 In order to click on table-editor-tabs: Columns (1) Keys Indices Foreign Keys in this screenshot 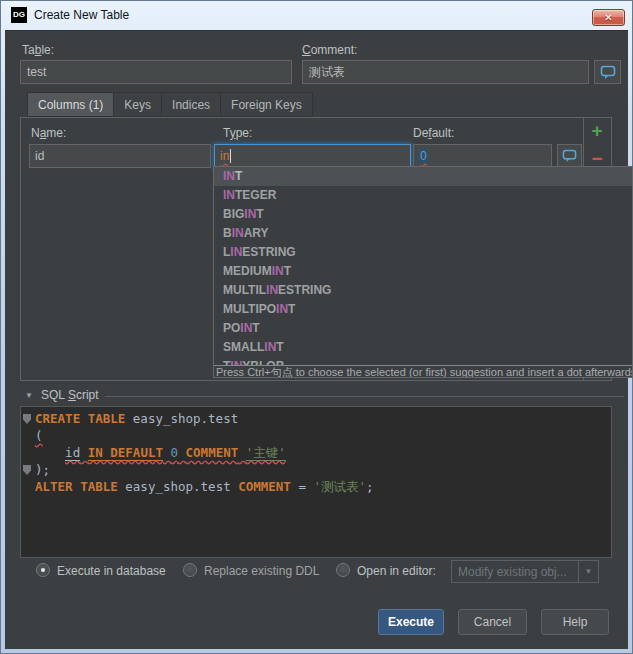, I will do `click(170, 104)`.